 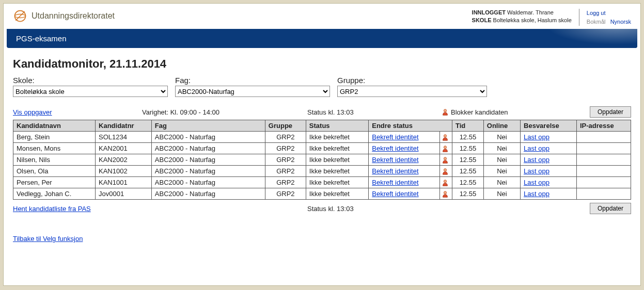 I want to click on cell-nr: KAN2001, so click(x=124, y=149).